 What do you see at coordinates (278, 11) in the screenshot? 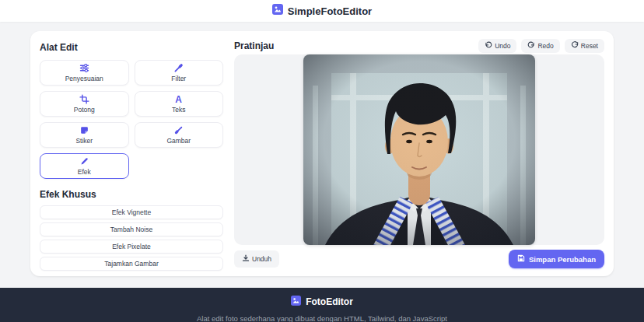
I see `app-logo-icon` at bounding box center [278, 11].